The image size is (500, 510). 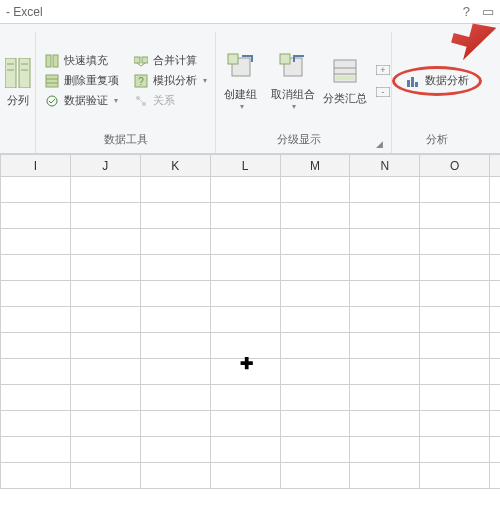 I want to click on consolidate-button: 合并计算, so click(x=170, y=61).